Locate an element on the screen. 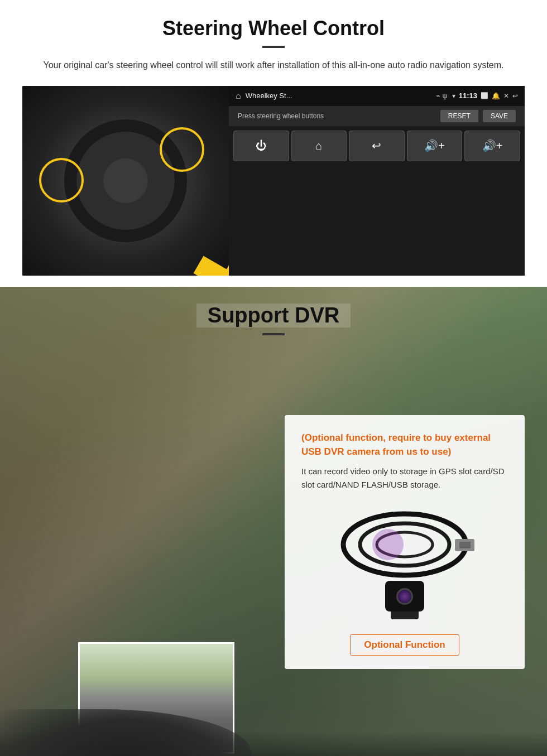 The height and width of the screenshot is (756, 547). grid-btn-vol-up-2: 🔊+ is located at coordinates (492, 146).